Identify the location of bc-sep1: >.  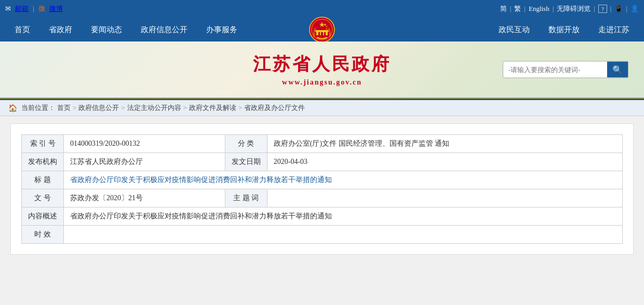
(75, 108).